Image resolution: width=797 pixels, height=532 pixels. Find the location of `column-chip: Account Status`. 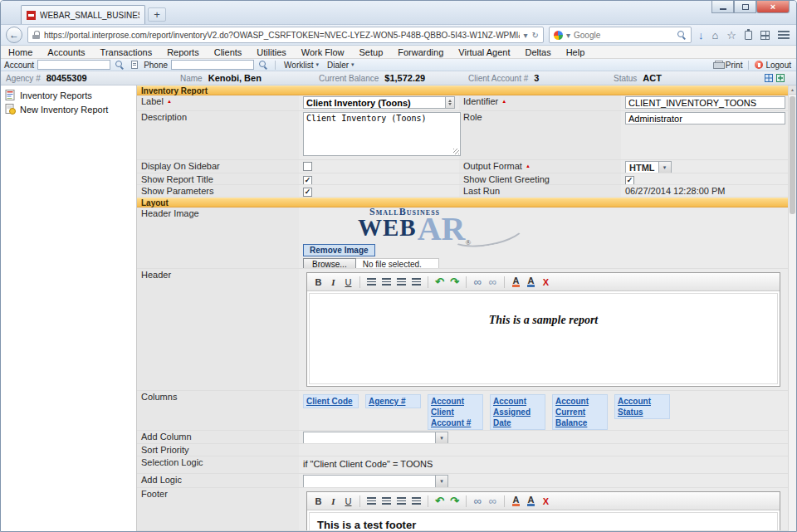

column-chip: Account Status is located at coordinates (643, 407).